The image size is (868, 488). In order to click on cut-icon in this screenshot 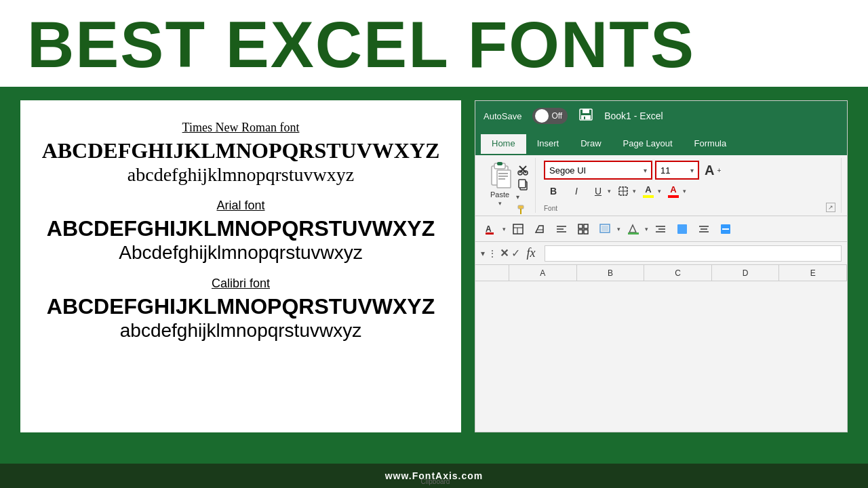, I will do `click(523, 169)`.